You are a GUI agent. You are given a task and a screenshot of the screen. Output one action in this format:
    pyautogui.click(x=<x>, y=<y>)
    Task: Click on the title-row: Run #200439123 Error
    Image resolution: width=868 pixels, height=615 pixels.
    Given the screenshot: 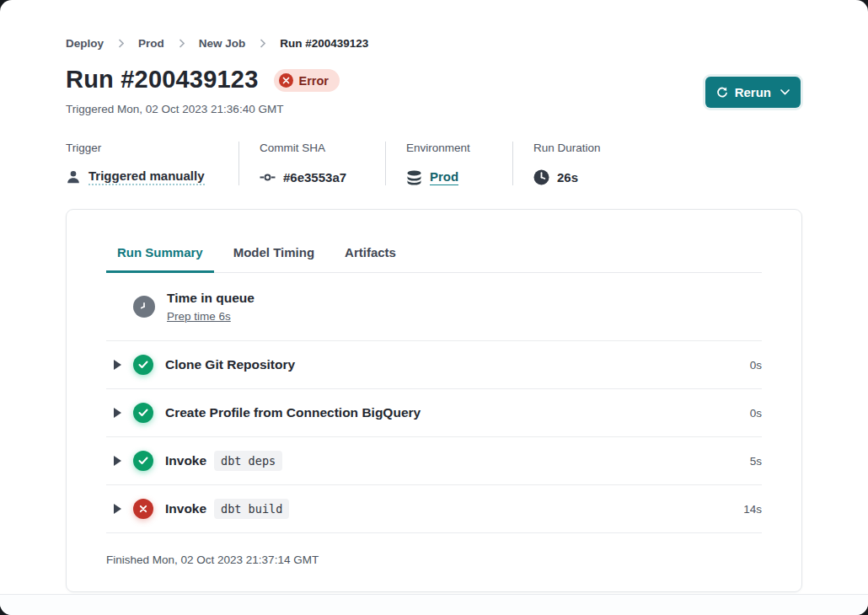 What is the action you would take?
    pyautogui.click(x=434, y=79)
    